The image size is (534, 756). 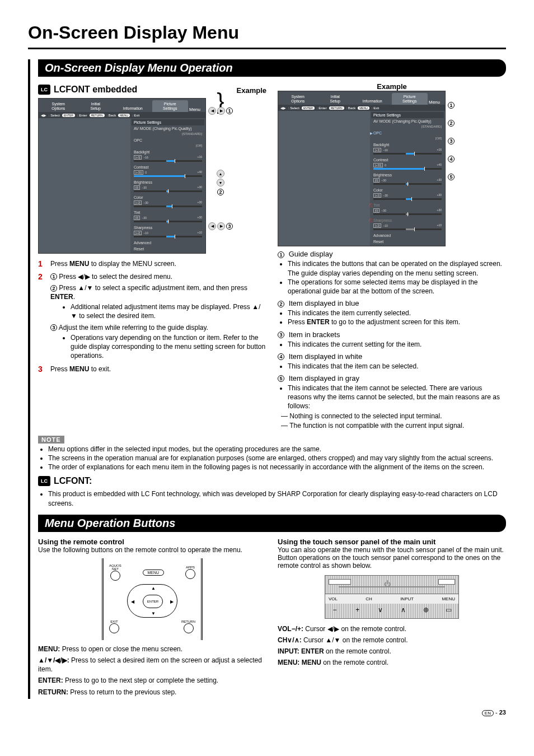 I want to click on osd-item: Brightness, so click(x=168, y=183).